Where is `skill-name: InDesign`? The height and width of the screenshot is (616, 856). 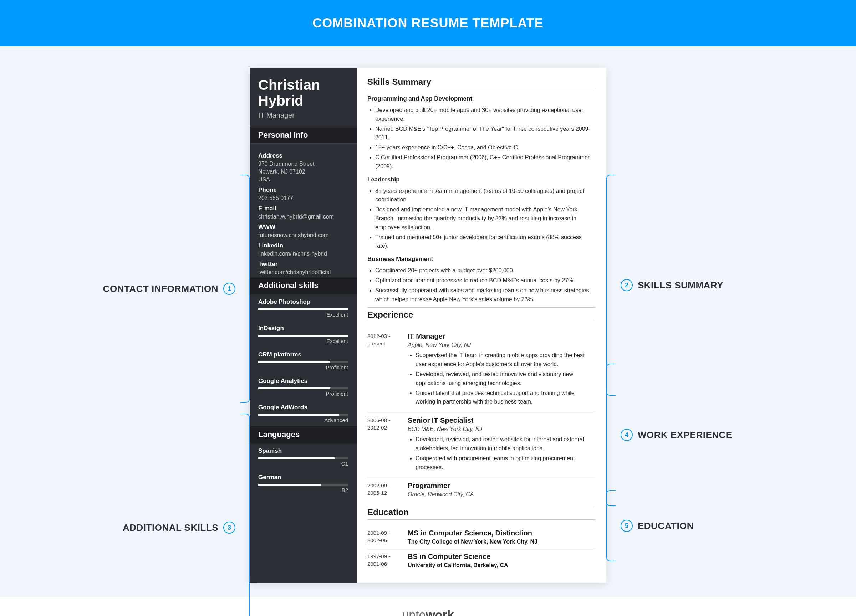 skill-name: InDesign is located at coordinates (303, 328).